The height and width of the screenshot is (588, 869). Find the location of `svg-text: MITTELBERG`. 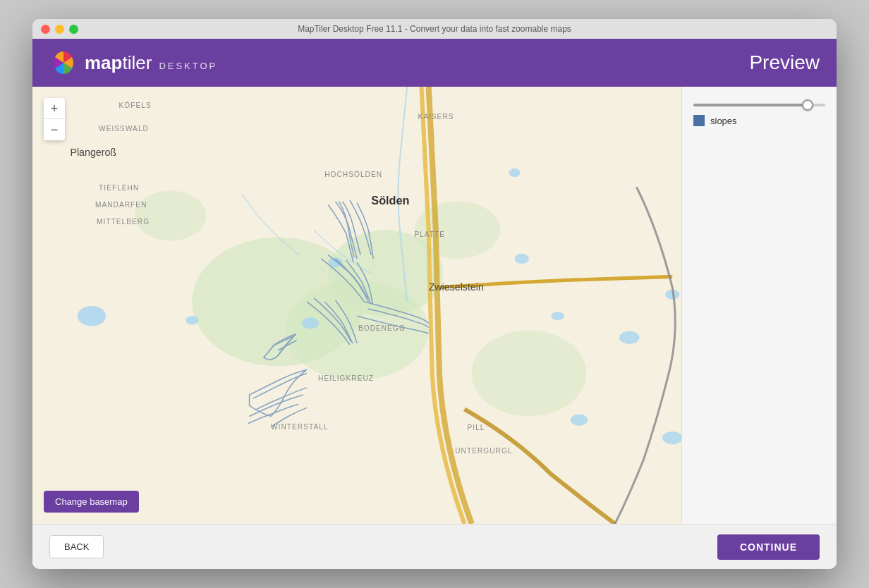

svg-text: MITTELBERG is located at coordinates (123, 221).